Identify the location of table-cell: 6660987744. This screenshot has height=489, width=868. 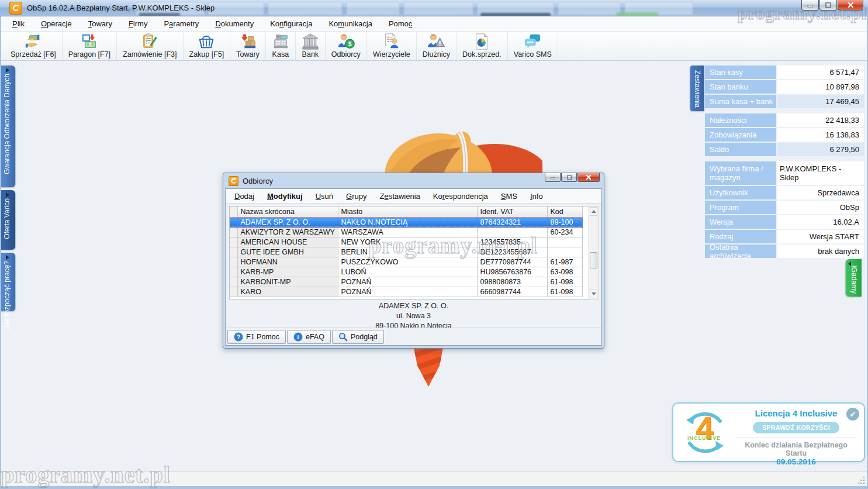
(512, 291).